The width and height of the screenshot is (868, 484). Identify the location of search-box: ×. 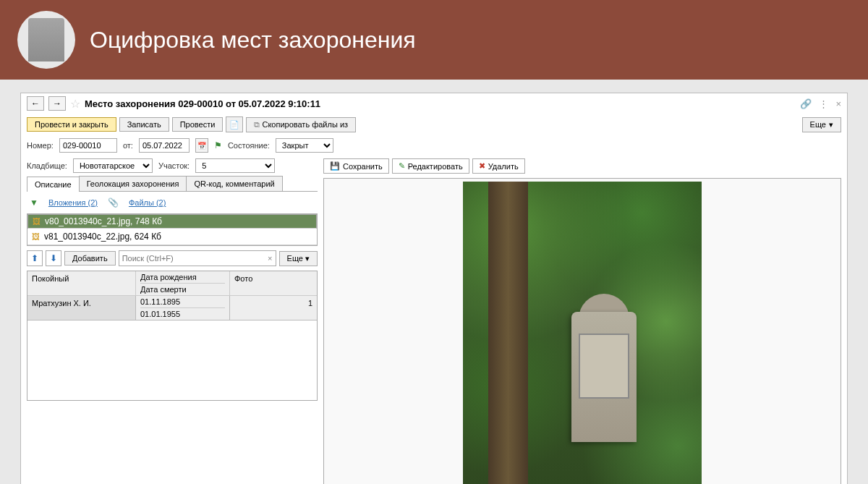
(197, 258).